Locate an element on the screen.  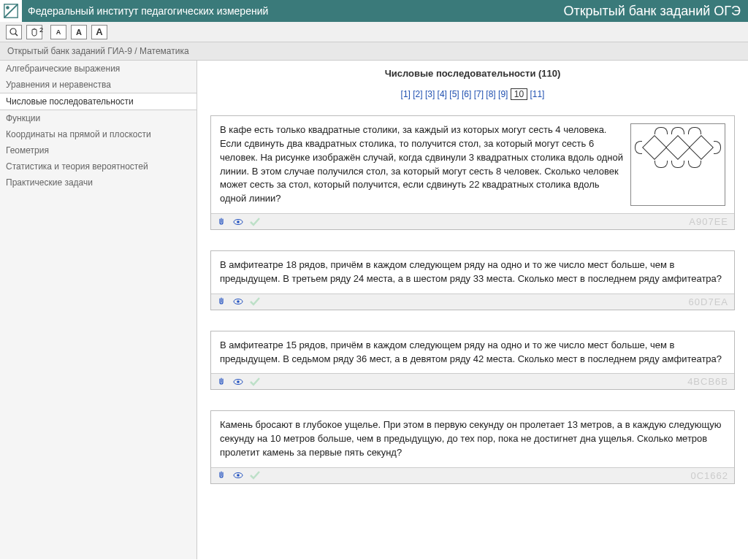
sidebar-item: Геометрия is located at coordinates (98, 150).